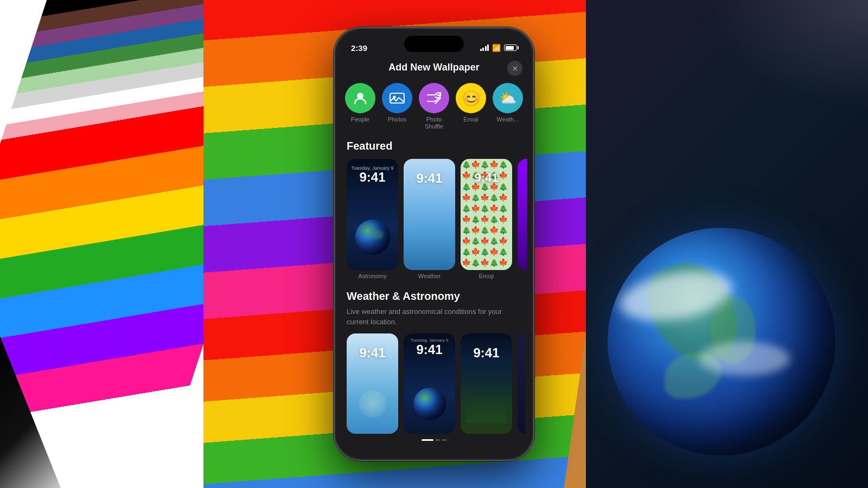 This screenshot has height=488, width=868. I want to click on weather-thumbnails-row: 9:41 Tuesday, January 9 9:41, so click(434, 384).